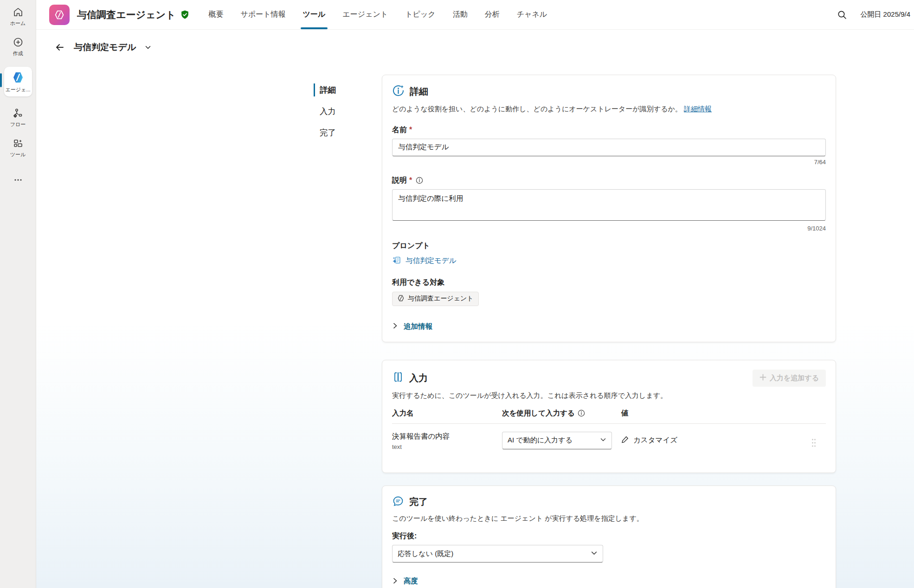 The image size is (914, 588). Describe the element at coordinates (609, 518) in the screenshot. I see `completion-card-description: このツールを使い終わったときに エージェント が実行する処理を指定します。` at that location.